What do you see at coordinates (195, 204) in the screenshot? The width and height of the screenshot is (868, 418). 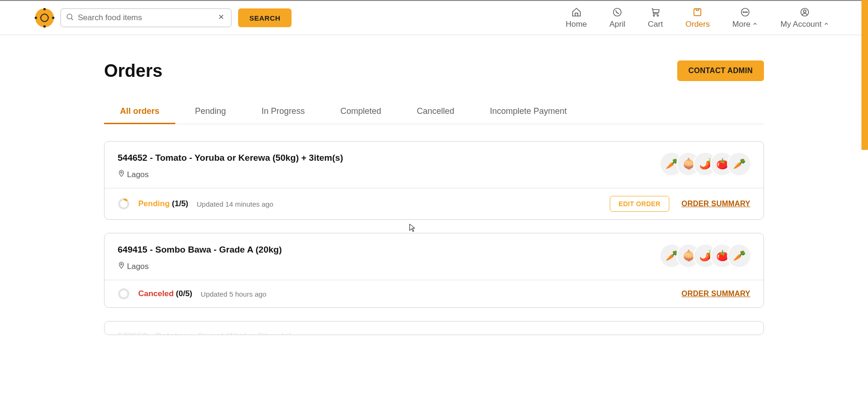 I see `order-status: Pending (1/5) Updated 14 minutes ago` at bounding box center [195, 204].